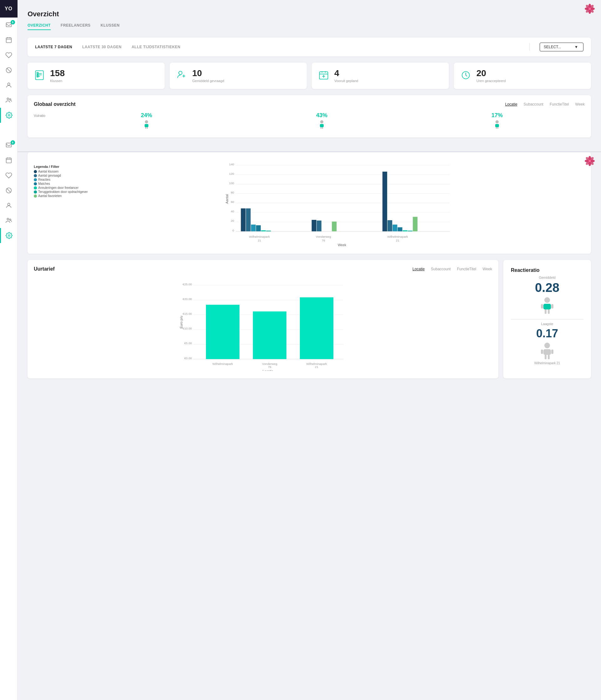 The height and width of the screenshot is (700, 601). I want to click on gevraagd-icon, so click(182, 76).